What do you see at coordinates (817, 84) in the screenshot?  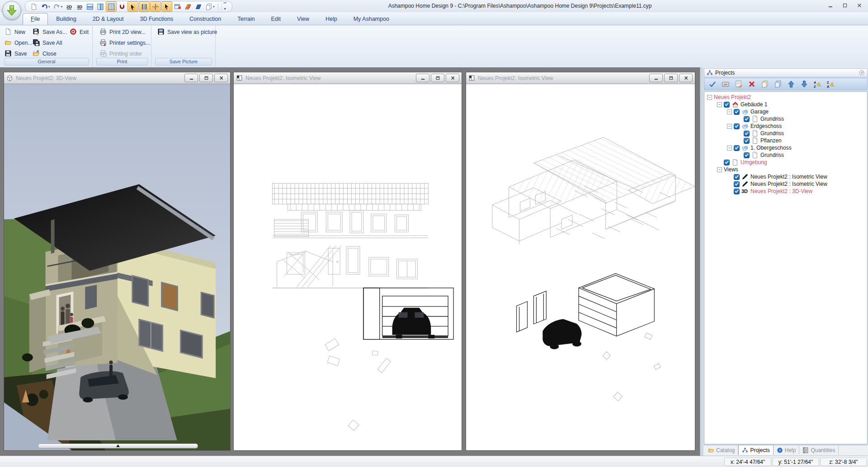 I see `sort-ascending-icon: AZ` at bounding box center [817, 84].